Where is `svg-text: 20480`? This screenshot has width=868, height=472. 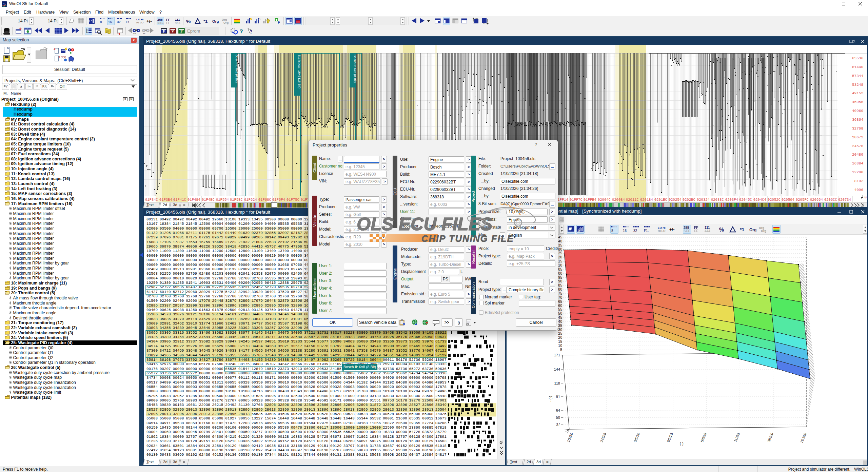 svg-text: 20480 is located at coordinates (858, 155).